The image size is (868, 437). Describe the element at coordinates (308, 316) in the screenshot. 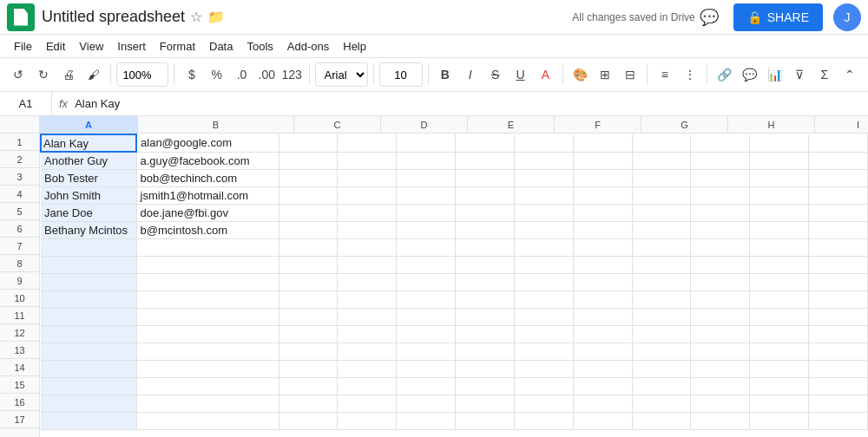

I see `cell-c11` at that location.